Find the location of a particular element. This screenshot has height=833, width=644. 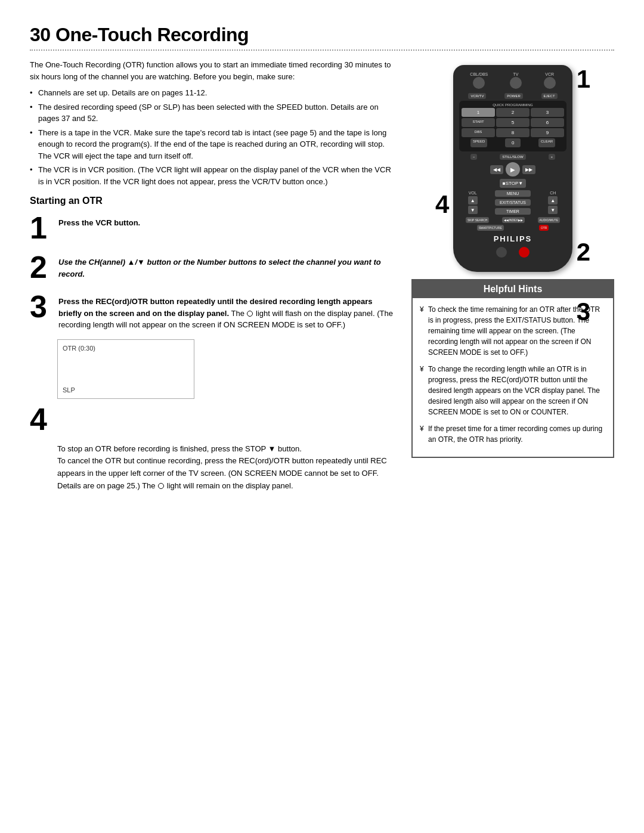

dbs-button: DBS is located at coordinates (478, 132).